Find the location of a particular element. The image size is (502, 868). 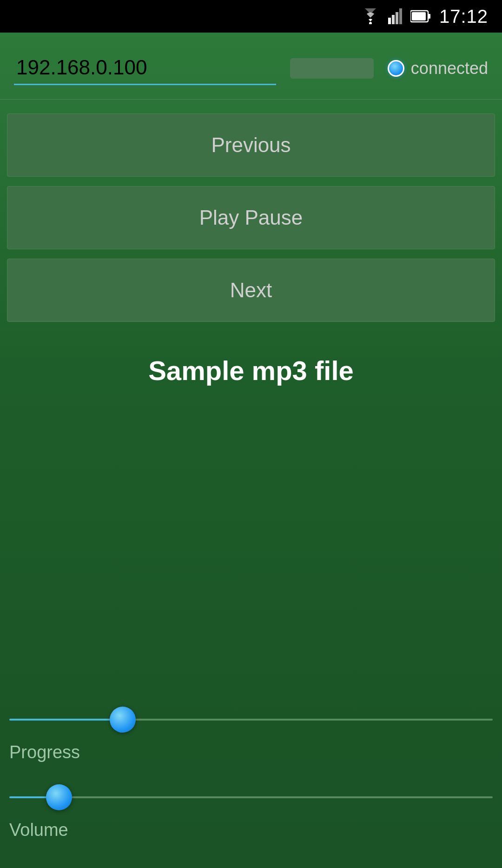

connection-status-text: connected is located at coordinates (449, 68).